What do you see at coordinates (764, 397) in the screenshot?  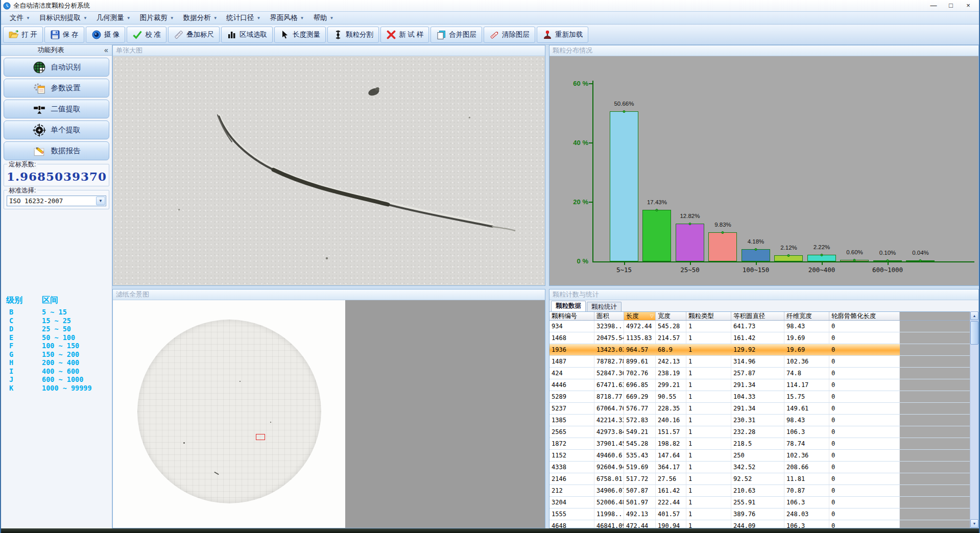 I see `table-row: 52898718.77669.2990.551104.3315.750` at bounding box center [764, 397].